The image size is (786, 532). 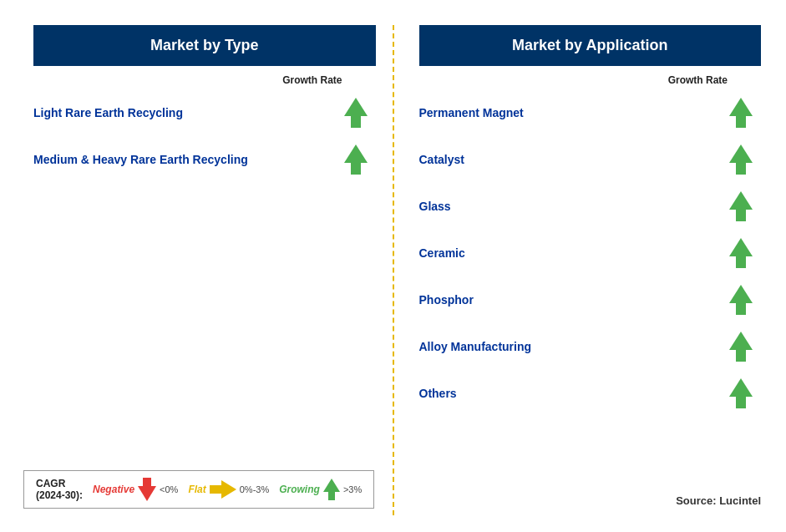 I want to click on right-item-label-1: Permanent Magnet, so click(x=575, y=113).